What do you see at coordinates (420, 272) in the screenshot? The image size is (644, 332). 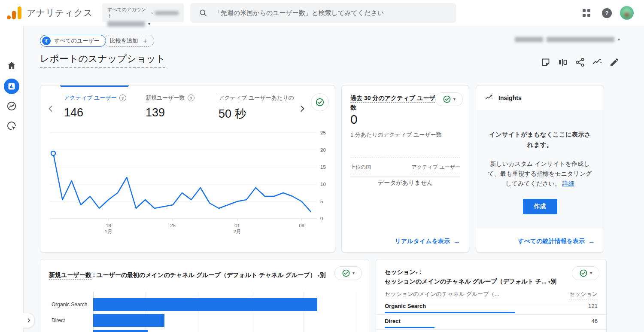 I see `title-colon: :` at bounding box center [420, 272].